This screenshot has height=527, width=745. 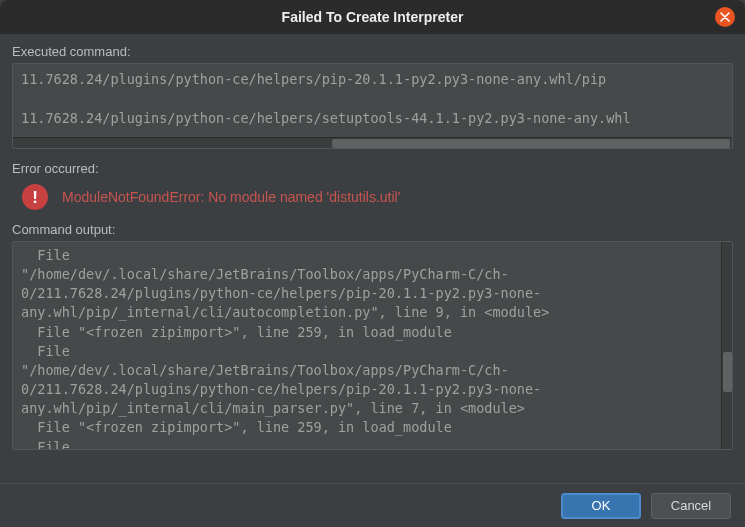 What do you see at coordinates (372, 230) in the screenshot?
I see `command-output-label: Command output:` at bounding box center [372, 230].